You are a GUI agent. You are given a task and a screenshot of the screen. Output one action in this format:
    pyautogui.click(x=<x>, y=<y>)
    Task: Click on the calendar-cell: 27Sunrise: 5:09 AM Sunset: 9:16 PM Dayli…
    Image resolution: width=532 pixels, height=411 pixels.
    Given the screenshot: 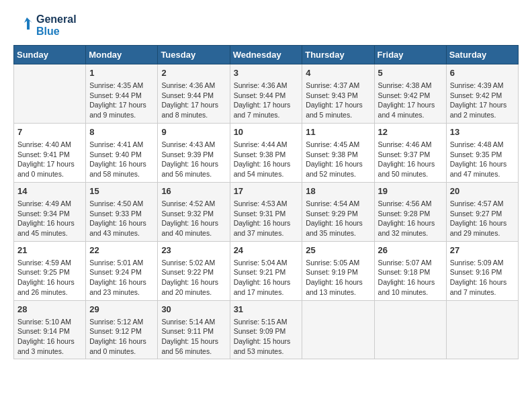 What is the action you would take?
    pyautogui.click(x=482, y=271)
    